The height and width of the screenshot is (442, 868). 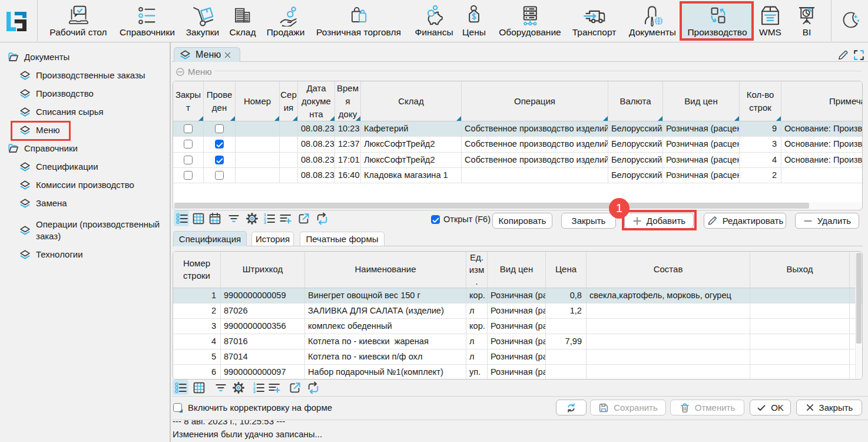 What do you see at coordinates (197, 270) in the screenshot?
I see `column-header: Номер строки` at bounding box center [197, 270].